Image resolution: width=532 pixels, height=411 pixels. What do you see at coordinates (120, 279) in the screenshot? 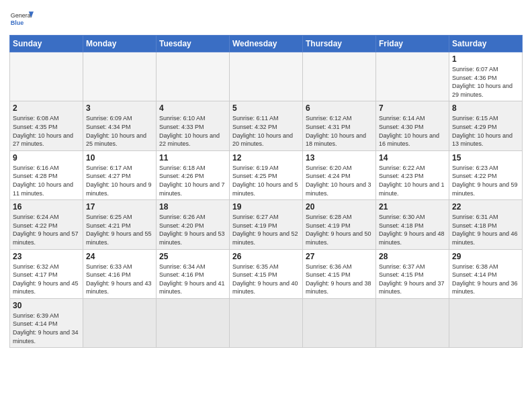
I see `day-info: Sunrise: 6:33 AM Sunset: 4:16 PM Dayligh…` at bounding box center [120, 279].